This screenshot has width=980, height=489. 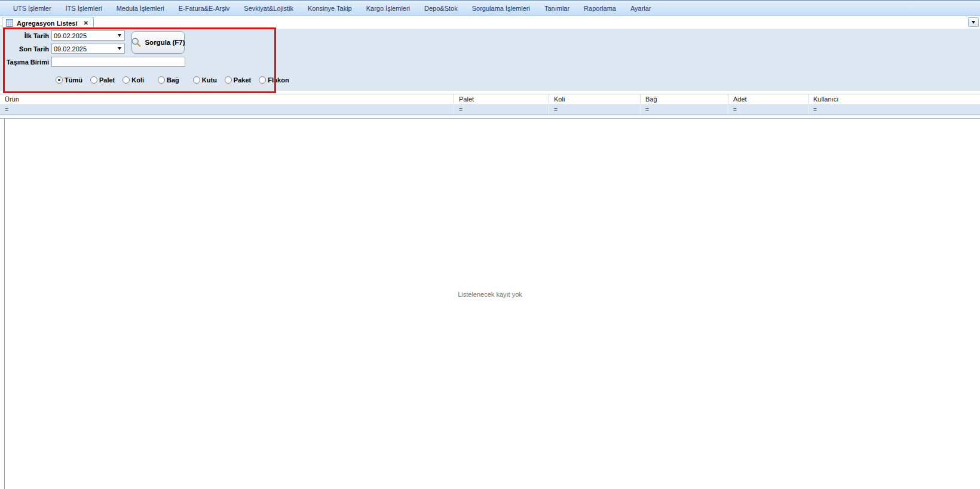 I want to click on menu-item-tanimlar: Tanımlar, so click(x=557, y=8).